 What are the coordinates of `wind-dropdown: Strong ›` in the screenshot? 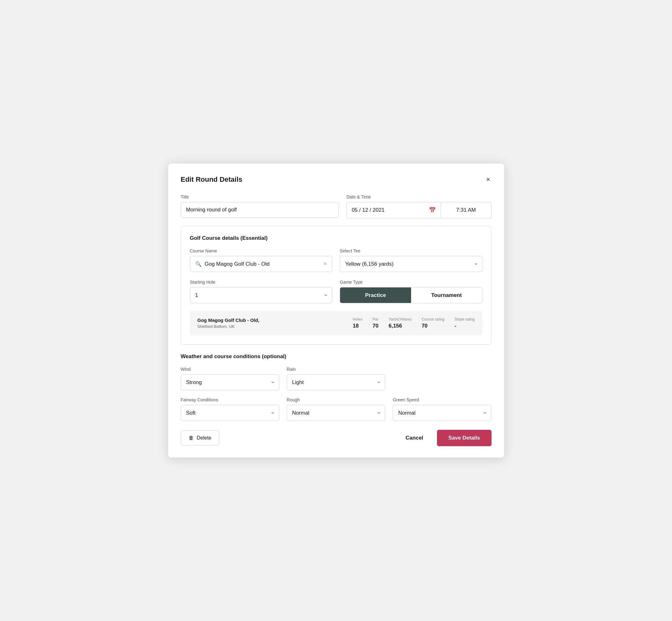 It's located at (230, 382).